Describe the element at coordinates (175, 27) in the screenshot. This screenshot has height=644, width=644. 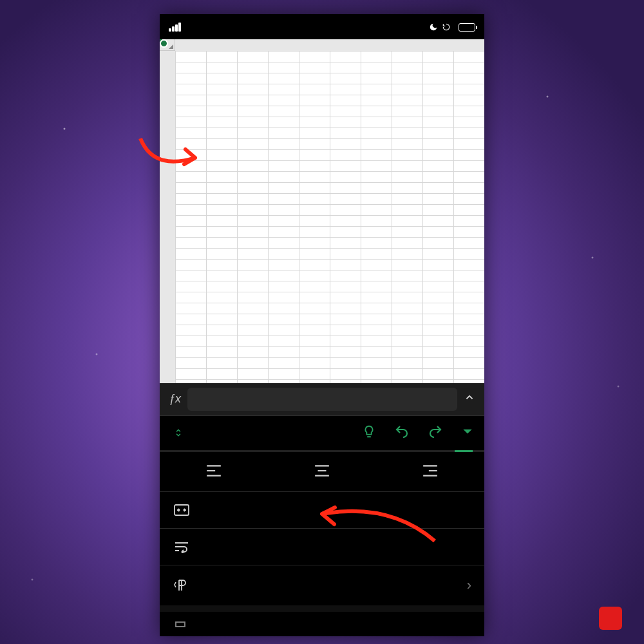
I see `signal-icon` at that location.